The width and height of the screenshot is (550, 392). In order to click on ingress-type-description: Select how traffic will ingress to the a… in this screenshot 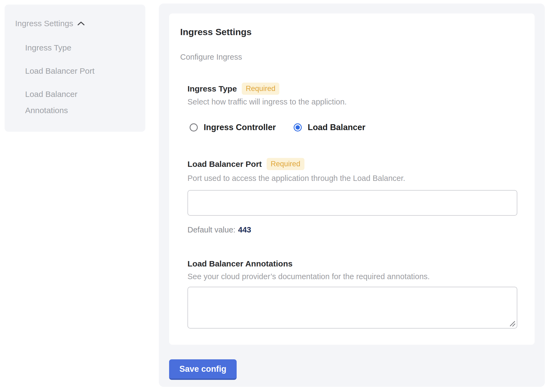, I will do `click(352, 102)`.